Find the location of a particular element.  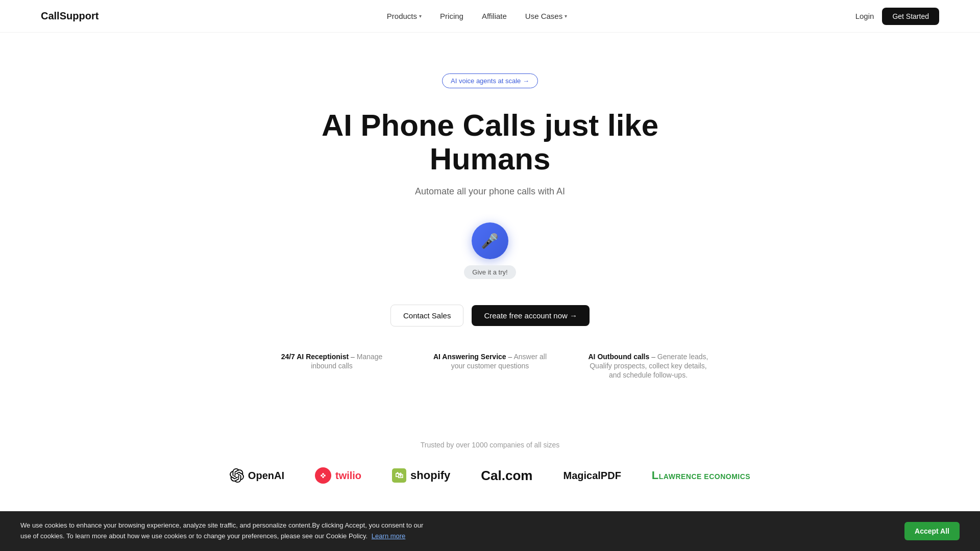

login-button: Login is located at coordinates (865, 16).